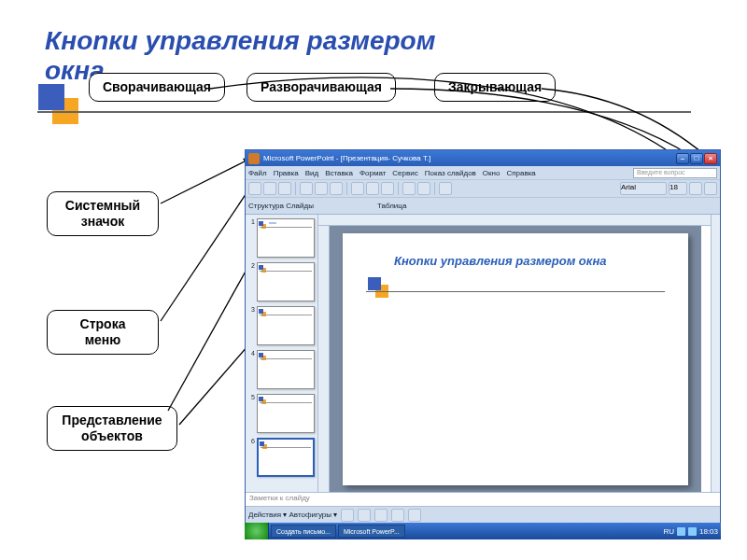 This screenshot has height=560, width=747. I want to click on oval-tool, so click(398, 515).